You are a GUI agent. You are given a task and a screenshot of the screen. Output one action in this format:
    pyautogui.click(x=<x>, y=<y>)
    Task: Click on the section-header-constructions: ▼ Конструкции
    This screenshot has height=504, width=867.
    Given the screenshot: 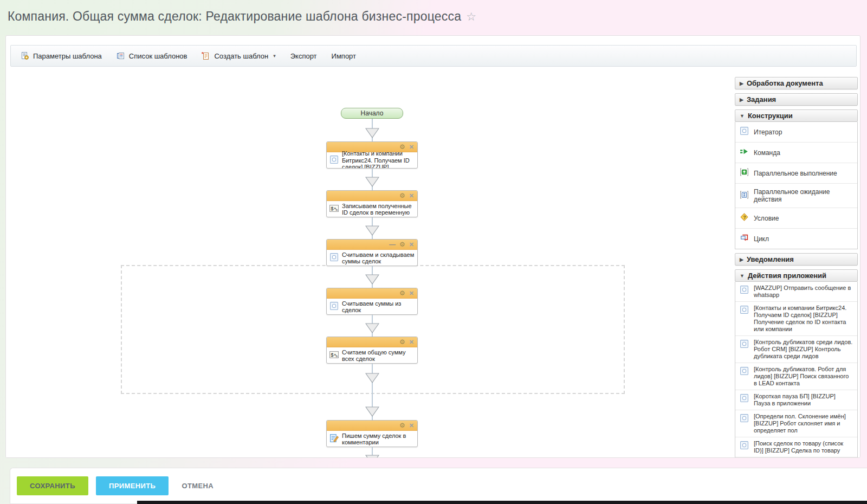 What is the action you would take?
    pyautogui.click(x=797, y=116)
    